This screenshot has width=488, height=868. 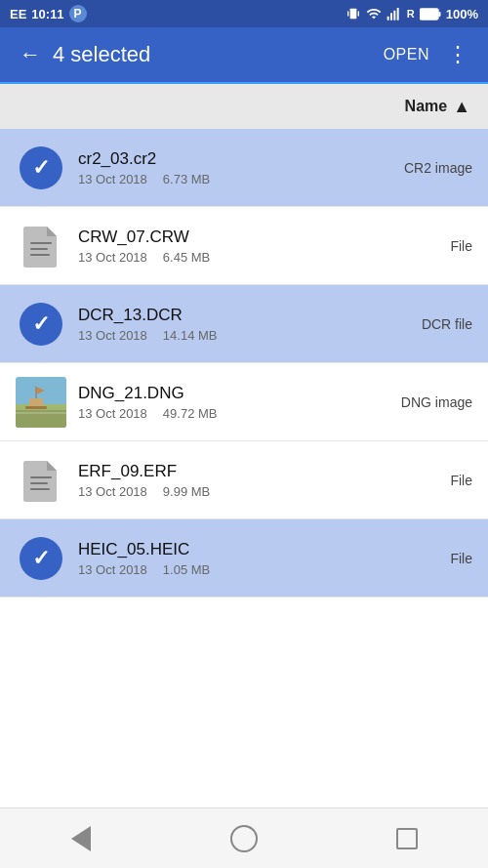 What do you see at coordinates (186, 492) in the screenshot?
I see `file-size: 9.99 MB` at bounding box center [186, 492].